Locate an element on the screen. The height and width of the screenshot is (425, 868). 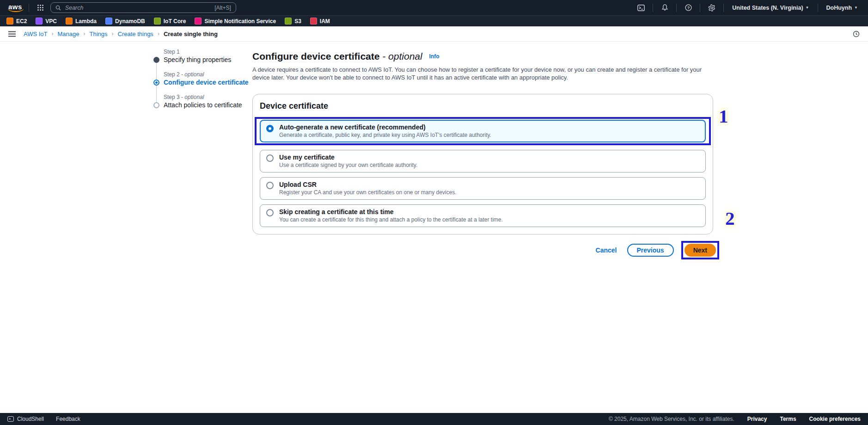
step-specify-thing-properties: Step 1 Specify thing properties is located at coordinates (202, 56).